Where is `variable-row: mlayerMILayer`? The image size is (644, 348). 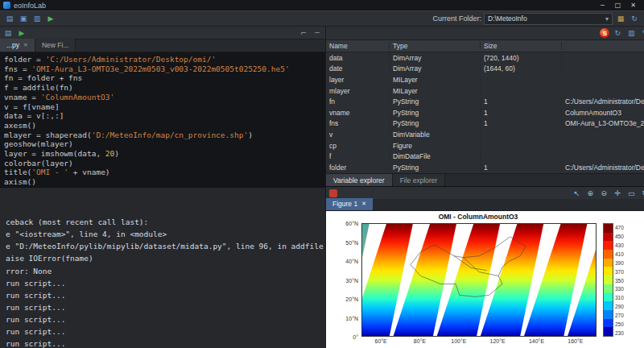
variable-row: mlayerMILayer is located at coordinates (485, 91).